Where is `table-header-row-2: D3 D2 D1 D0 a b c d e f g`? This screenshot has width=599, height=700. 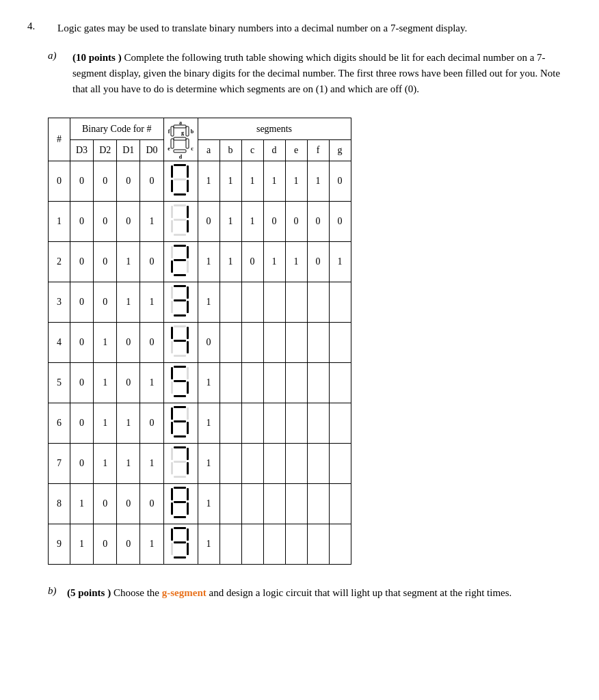 table-header-row-2: D3 D2 D1 D0 a b c d e f g is located at coordinates (200, 150).